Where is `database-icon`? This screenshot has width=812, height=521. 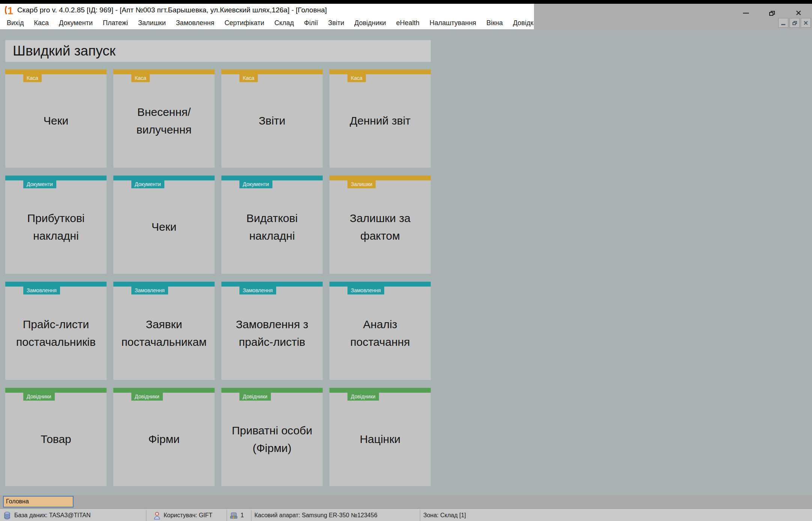
database-icon is located at coordinates (7, 515).